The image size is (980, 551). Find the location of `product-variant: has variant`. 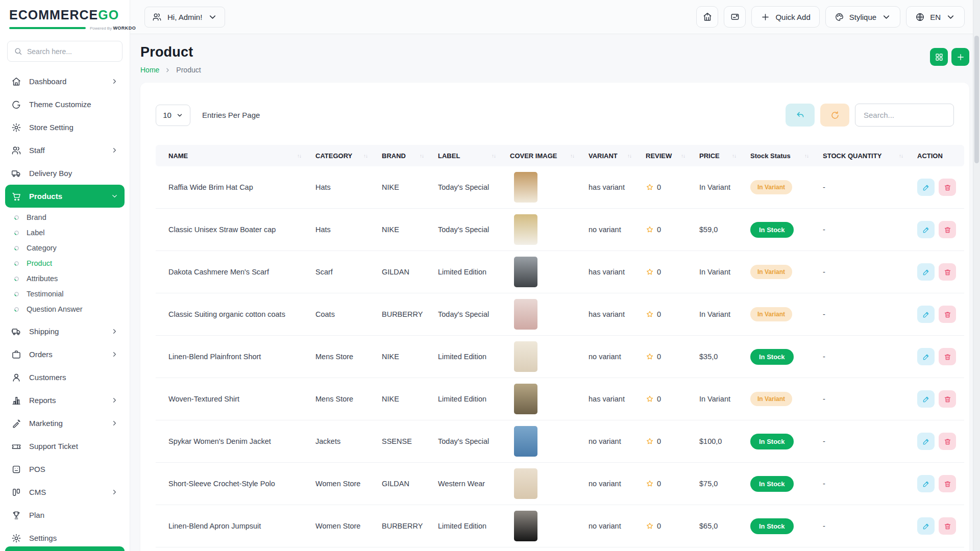

product-variant: has variant is located at coordinates (617, 187).